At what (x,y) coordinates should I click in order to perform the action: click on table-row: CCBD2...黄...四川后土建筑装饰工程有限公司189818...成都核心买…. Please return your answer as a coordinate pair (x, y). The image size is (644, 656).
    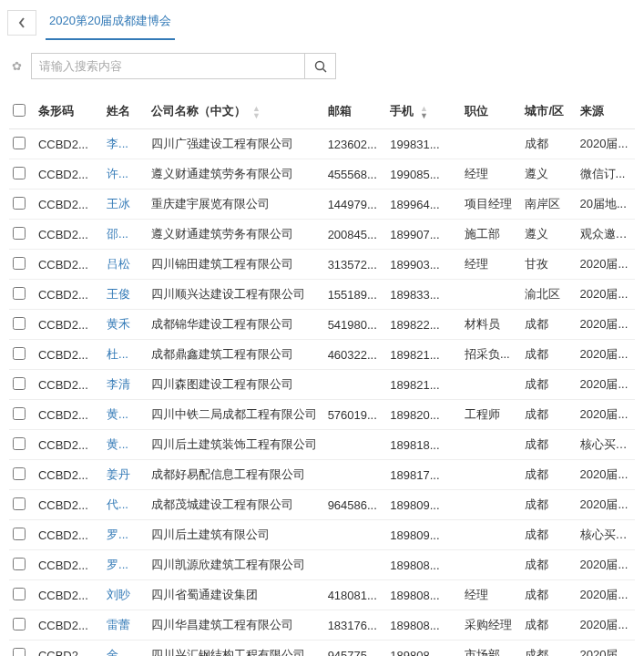
    Looking at the image, I should click on (322, 445).